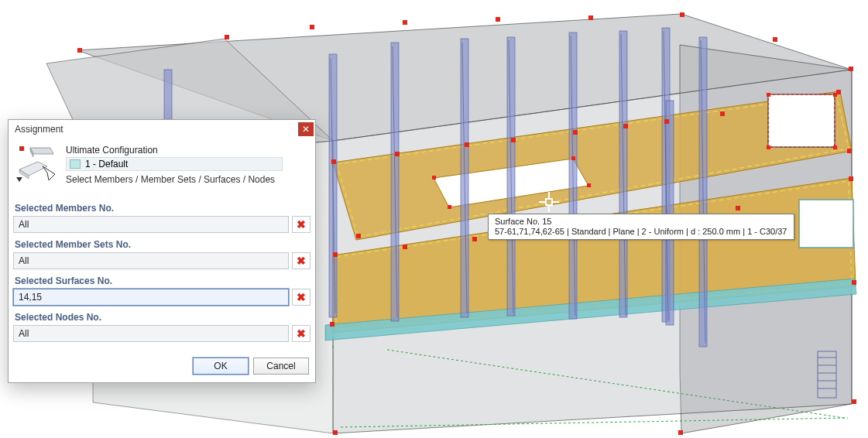 The height and width of the screenshot is (438, 868). I want to click on section-member-sets: Selected Member Sets No. ✖, so click(162, 254).